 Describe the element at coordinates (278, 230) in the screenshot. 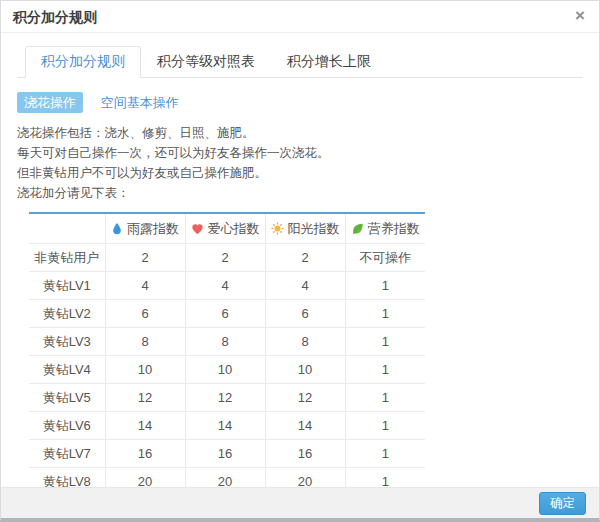

I see `sun-icon` at that location.